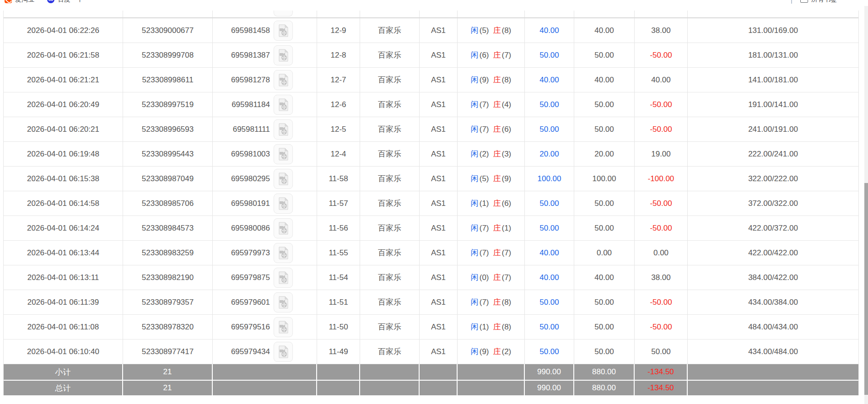 This screenshot has height=404, width=868. Describe the element at coordinates (550, 388) in the screenshot. I see `summary-bet-amount-cell: 990.00` at that location.